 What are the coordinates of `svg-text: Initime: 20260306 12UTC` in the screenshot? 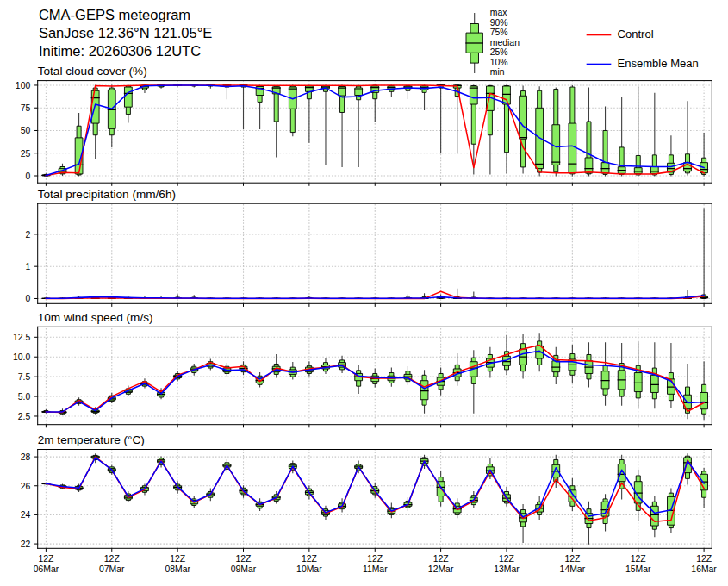 It's located at (120, 52).